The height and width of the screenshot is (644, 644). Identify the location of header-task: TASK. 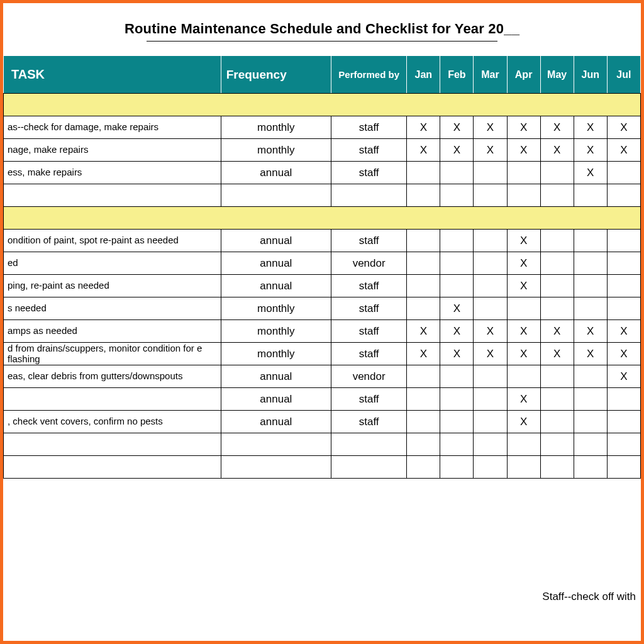
(113, 75).